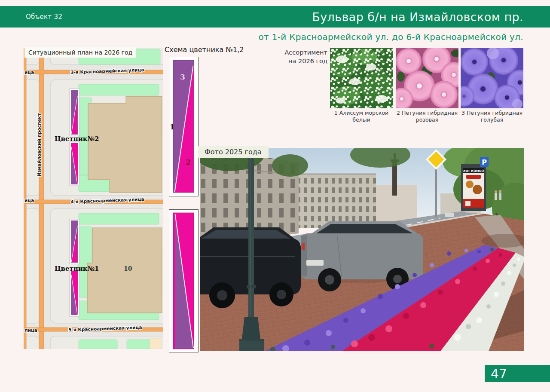 The width and height of the screenshot is (550, 392). I want to click on parking-sign-letter: P, so click(484, 162).